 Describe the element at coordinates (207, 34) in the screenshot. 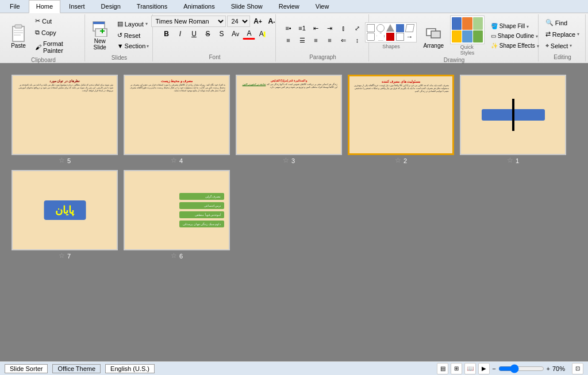

I see `strikethrough-button: S` at that location.